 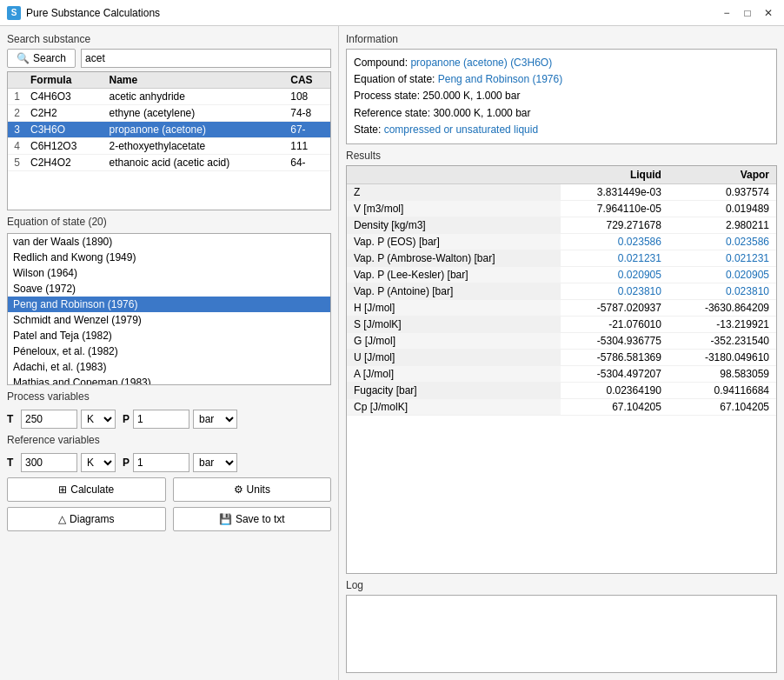 I want to click on result-vapor: 0.023810, so click(x=722, y=290).